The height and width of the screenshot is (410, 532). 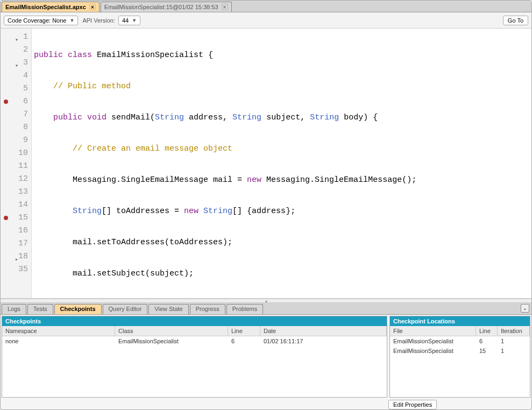 I want to click on cell: none, so click(x=59, y=341).